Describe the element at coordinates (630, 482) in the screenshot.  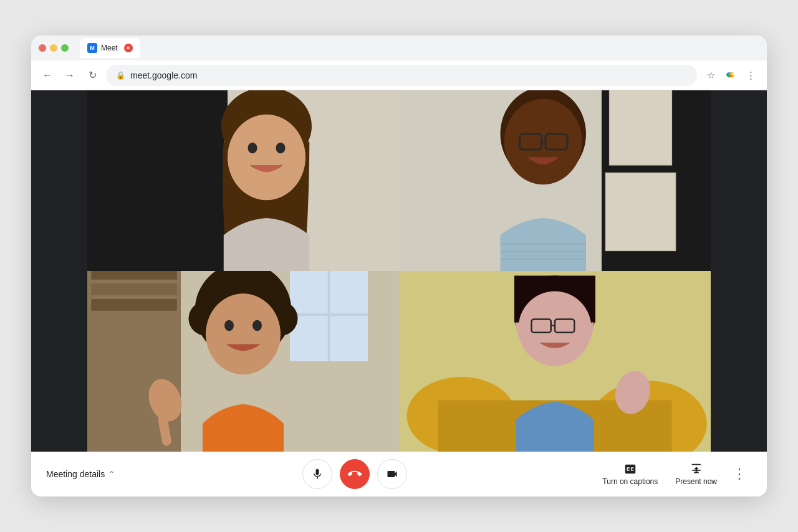
I see `captions-label: Turn on captions` at that location.